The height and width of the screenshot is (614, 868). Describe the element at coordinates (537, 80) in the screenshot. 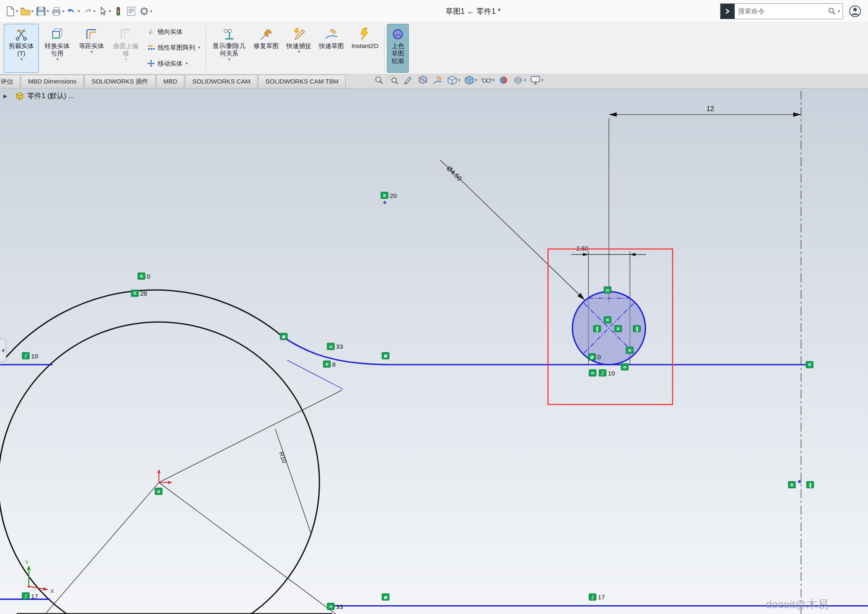

I see `view-settings-button: ▾` at that location.